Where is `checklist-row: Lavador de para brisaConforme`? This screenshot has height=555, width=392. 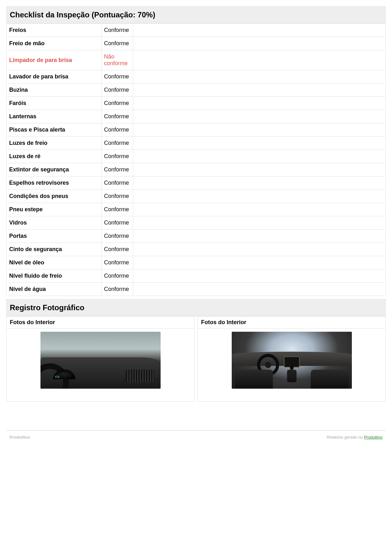 checklist-row: Lavador de para brisaConforme is located at coordinates (196, 77).